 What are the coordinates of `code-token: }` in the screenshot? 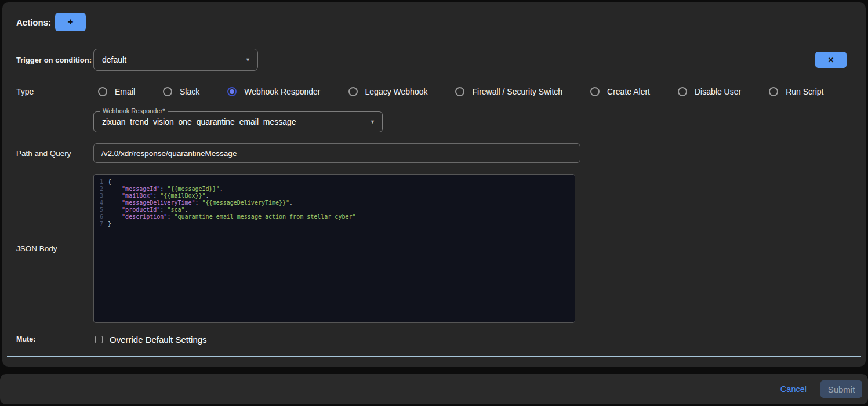 It's located at (110, 224).